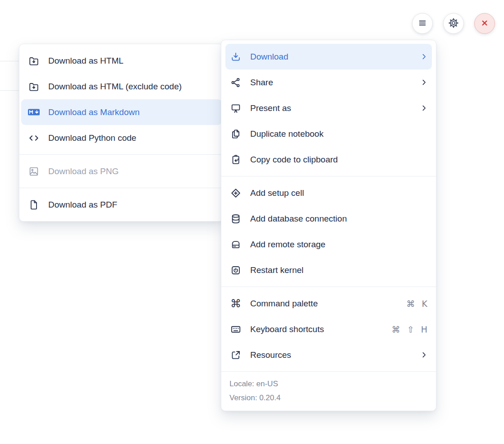  I want to click on shortcut-hint: ⌘ K, so click(417, 304).